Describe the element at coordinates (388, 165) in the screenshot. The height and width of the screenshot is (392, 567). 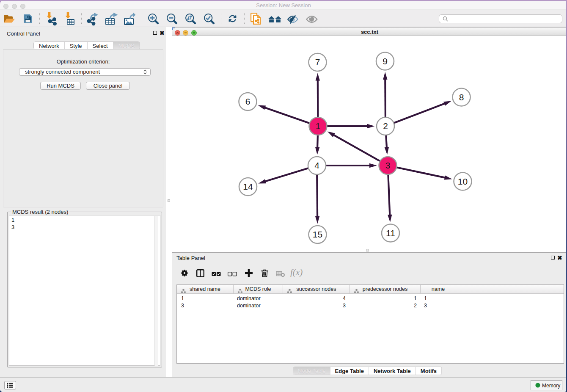
I see `svg-text: 3` at that location.